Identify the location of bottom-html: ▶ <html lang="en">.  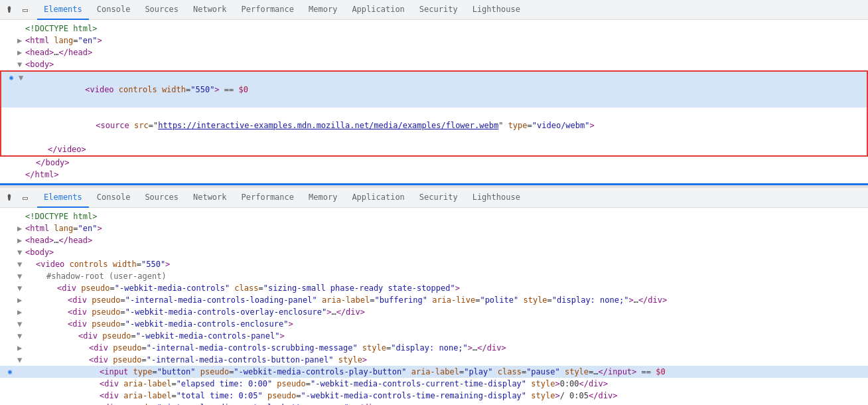
(434, 228).